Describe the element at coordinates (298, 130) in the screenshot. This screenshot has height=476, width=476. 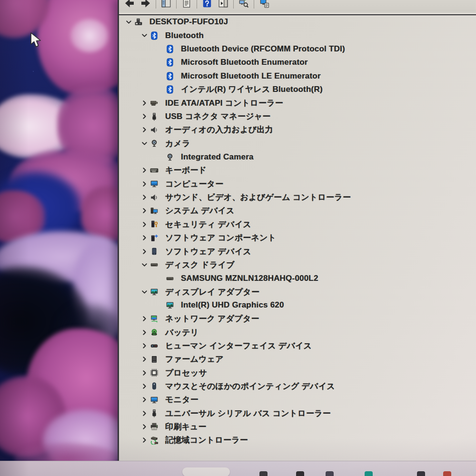
I see `tree-item: オーディオの入力および出力` at that location.